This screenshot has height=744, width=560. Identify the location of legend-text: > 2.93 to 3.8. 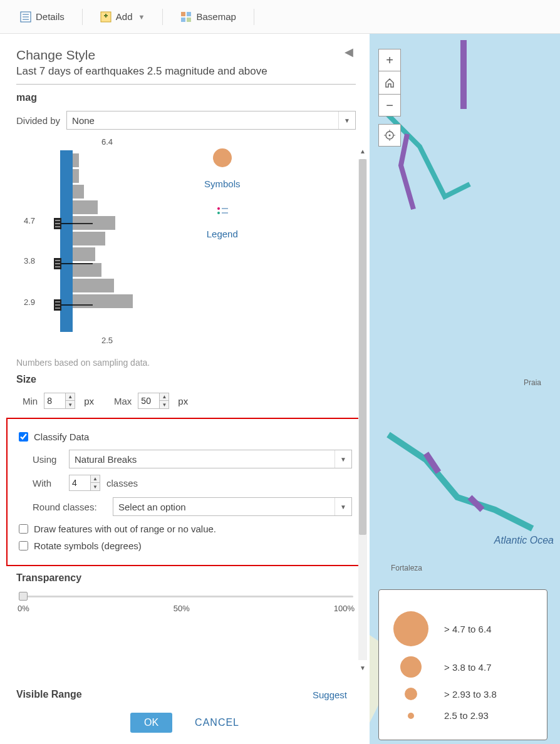
(470, 694).